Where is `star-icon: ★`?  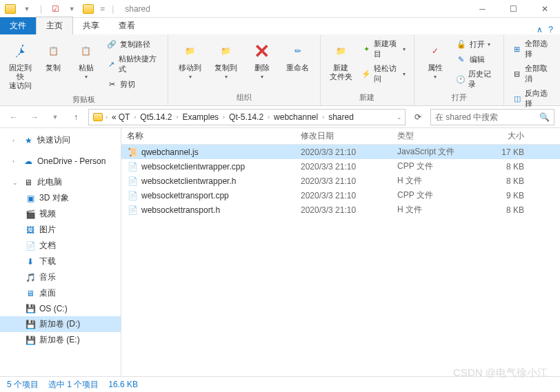
star-icon: ★ is located at coordinates (28, 141).